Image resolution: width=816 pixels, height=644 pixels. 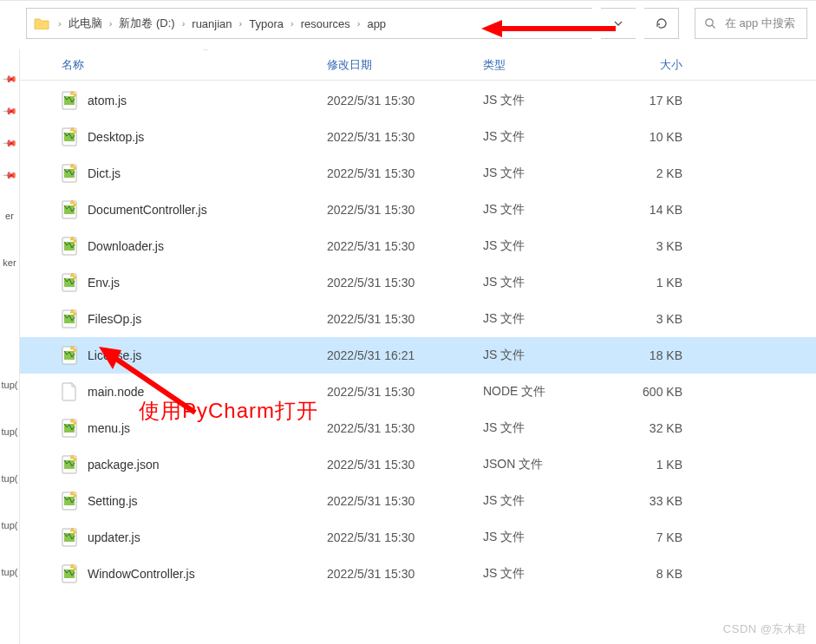 I want to click on file-name: WindowController.js, so click(x=141, y=574).